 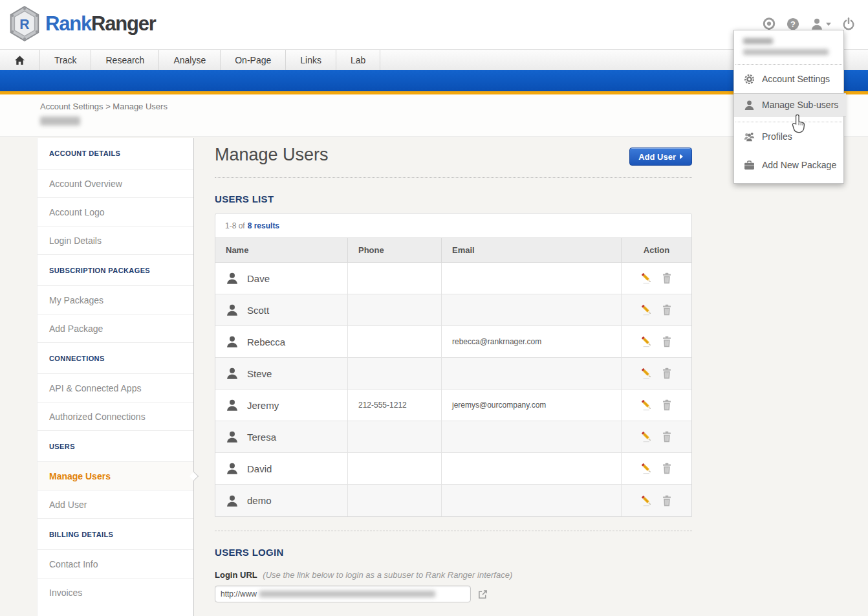 I want to click on login-url-label-row: Login URL (Use the link below to login a…, so click(x=453, y=575).